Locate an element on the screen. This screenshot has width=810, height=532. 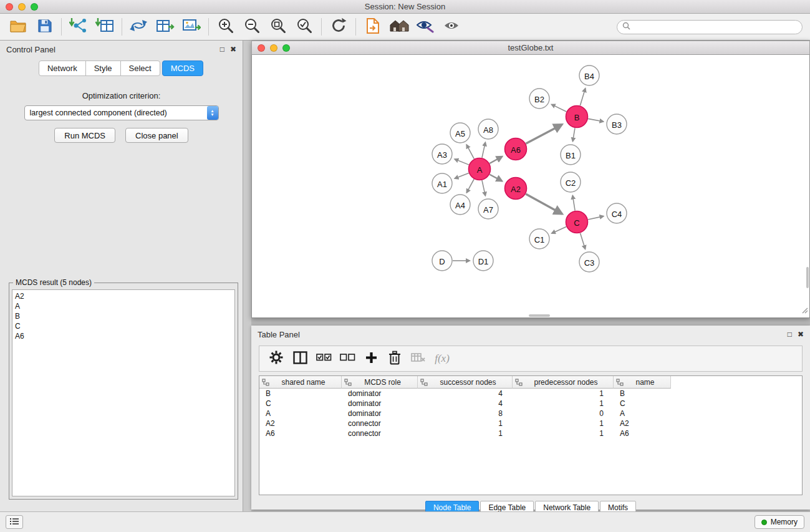
zoom-fit-button is located at coordinates (278, 27).